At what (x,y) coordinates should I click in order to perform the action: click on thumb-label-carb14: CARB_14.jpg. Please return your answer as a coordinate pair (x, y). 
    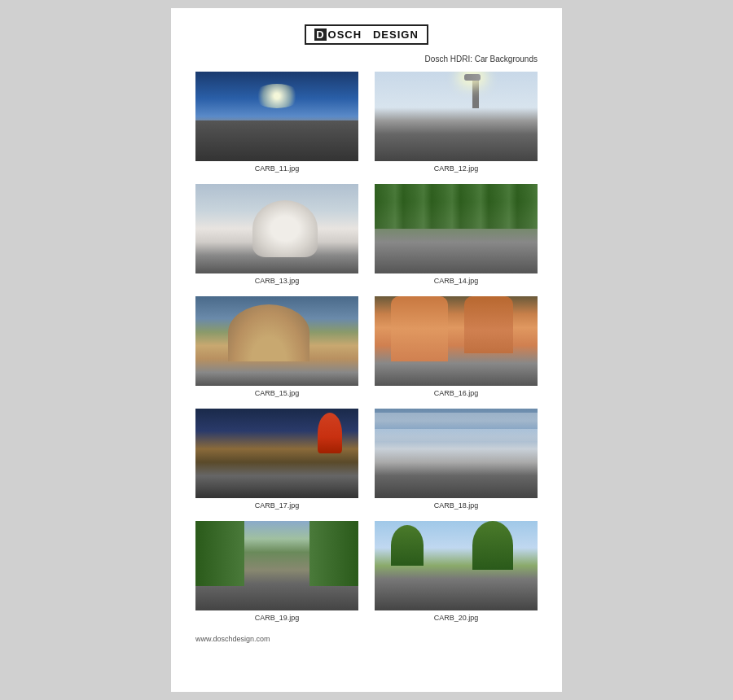
    Looking at the image, I should click on (456, 281).